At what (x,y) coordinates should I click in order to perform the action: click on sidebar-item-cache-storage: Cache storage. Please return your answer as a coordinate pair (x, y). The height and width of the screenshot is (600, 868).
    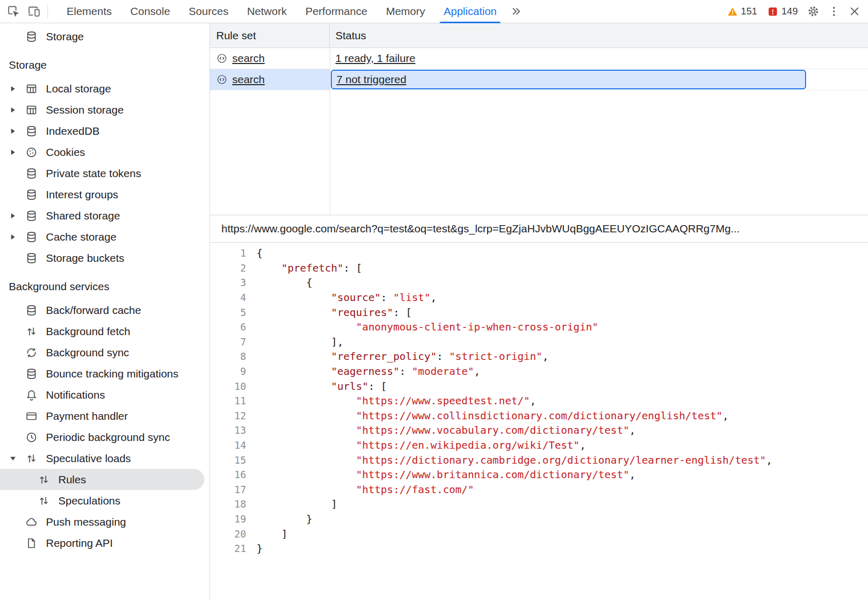
    Looking at the image, I should click on (105, 236).